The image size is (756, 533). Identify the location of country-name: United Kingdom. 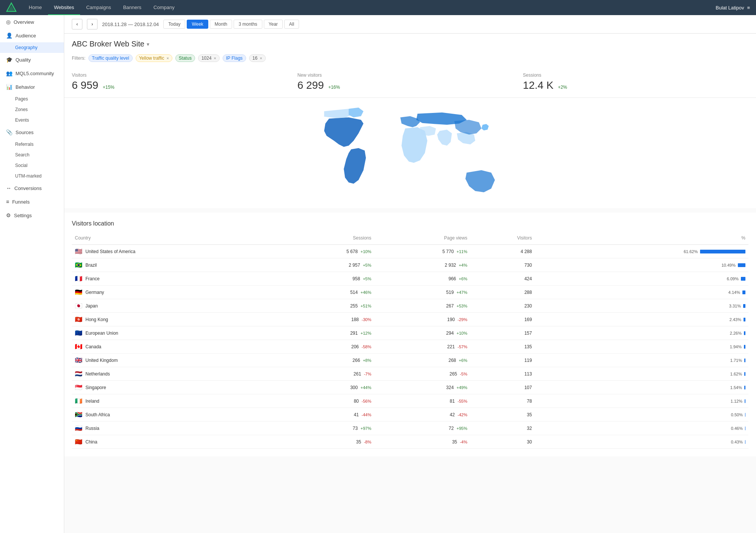
(101, 360).